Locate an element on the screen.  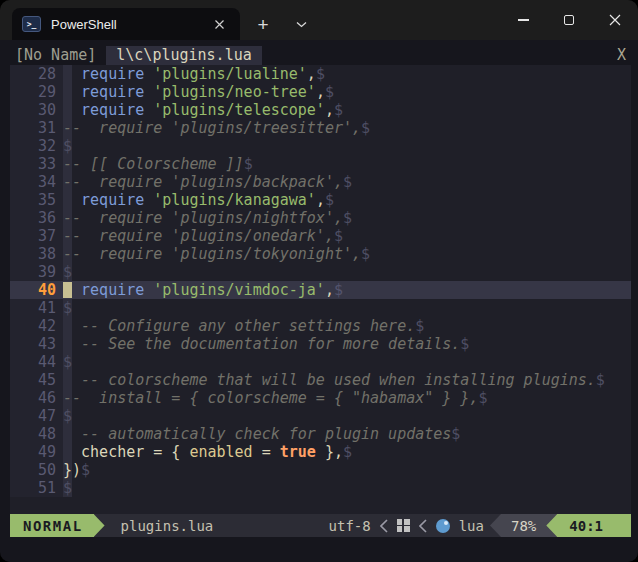
window-controls is located at coordinates (569, 20).